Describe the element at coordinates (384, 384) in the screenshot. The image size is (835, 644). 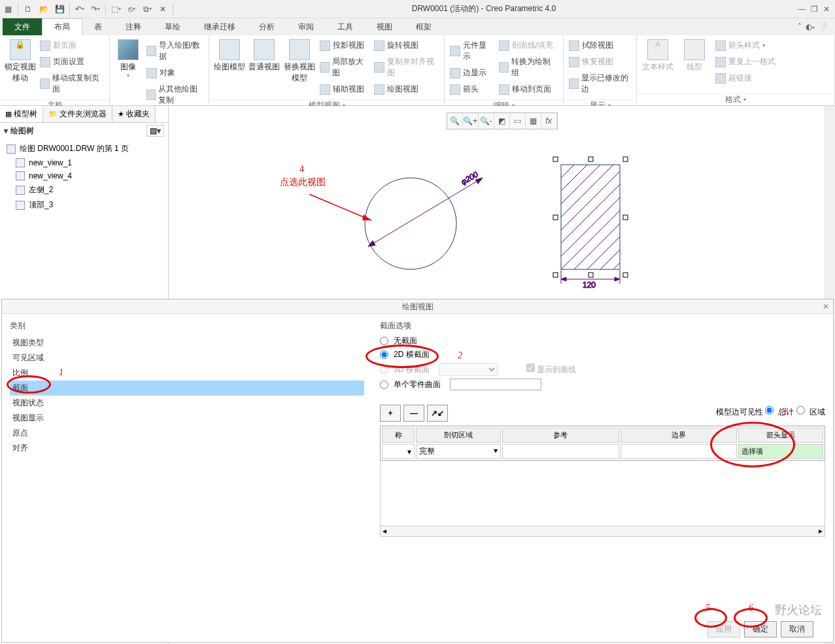
I see `radio-single-part` at that location.